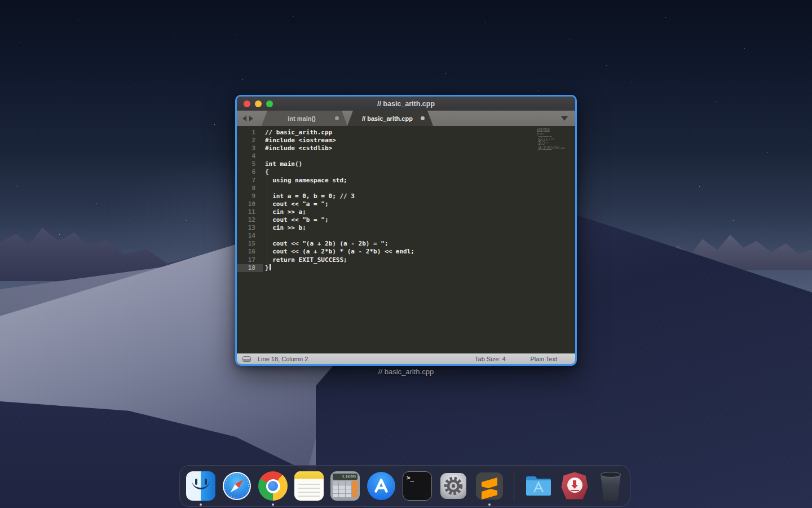 This screenshot has width=812, height=508. What do you see at coordinates (390, 119) in the screenshot?
I see `tab-basic-arith: // basic_arith.cpp` at bounding box center [390, 119].